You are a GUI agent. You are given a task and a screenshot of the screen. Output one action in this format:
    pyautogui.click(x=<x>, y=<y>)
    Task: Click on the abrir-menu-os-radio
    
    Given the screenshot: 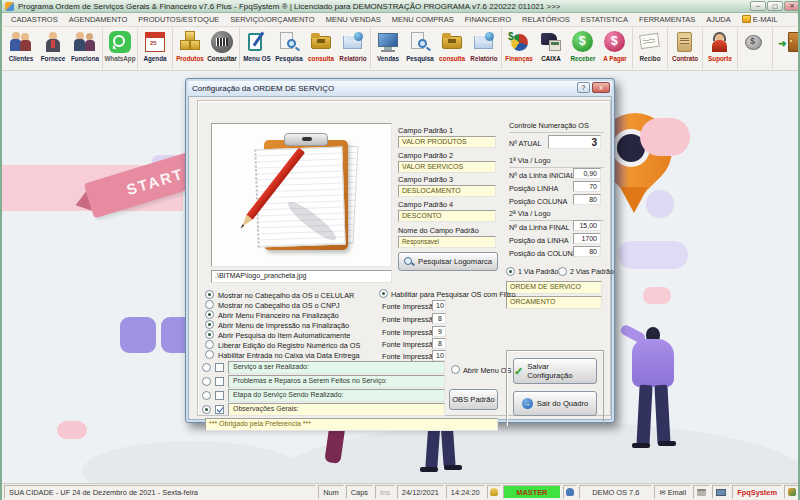 What is the action you would take?
    pyautogui.click(x=456, y=370)
    